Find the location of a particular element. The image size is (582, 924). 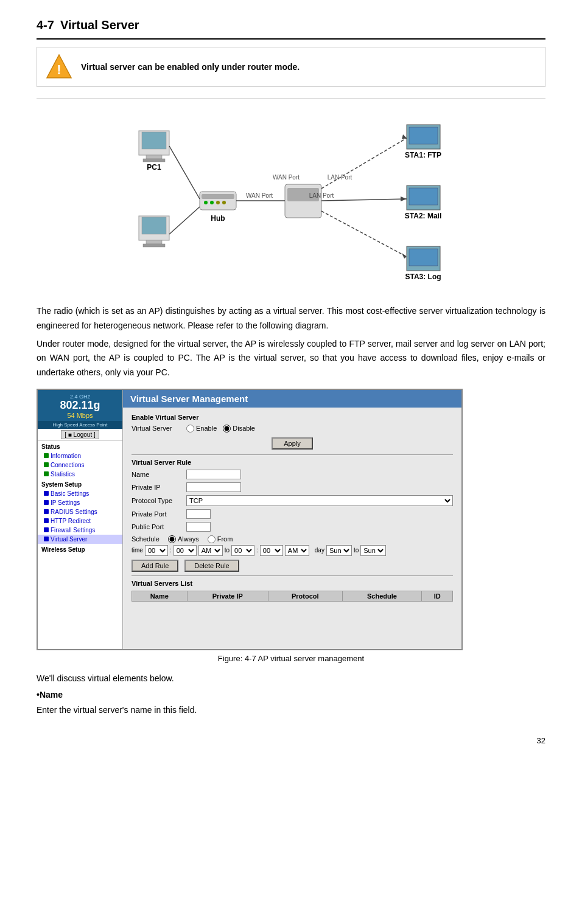

post-figure-intro: We'll discuss virtual elements below. is located at coordinates (291, 679).